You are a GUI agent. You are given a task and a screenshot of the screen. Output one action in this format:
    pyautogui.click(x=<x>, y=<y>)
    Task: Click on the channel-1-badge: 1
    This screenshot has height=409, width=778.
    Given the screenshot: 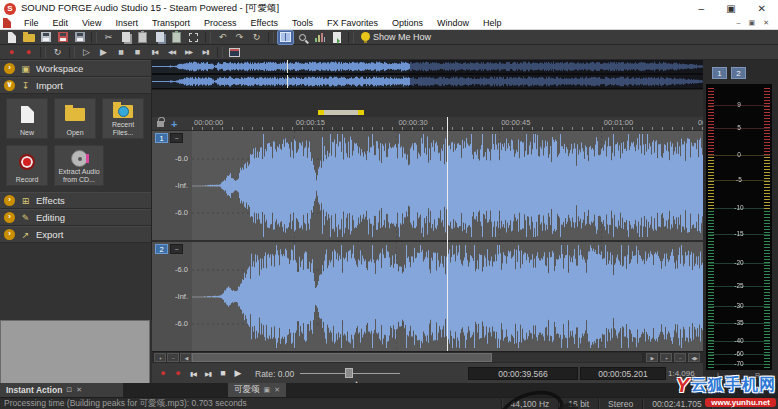 What is the action you would take?
    pyautogui.click(x=162, y=138)
    